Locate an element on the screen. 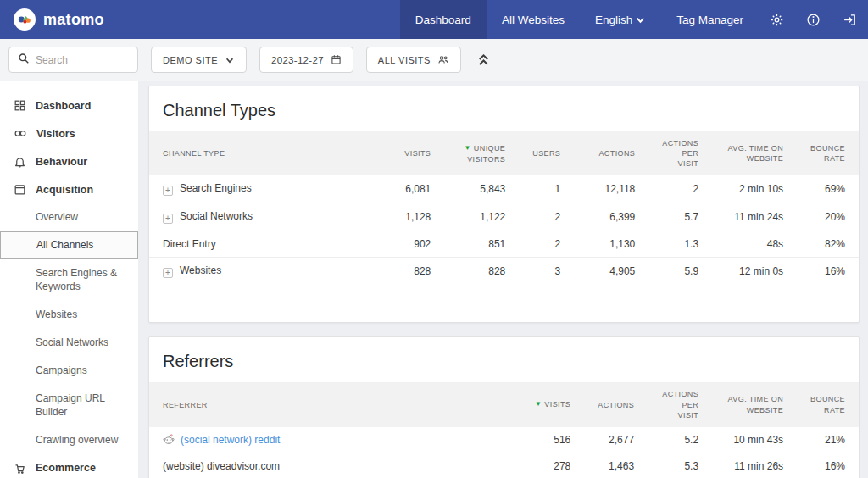 Image resolution: width=868 pixels, height=478 pixels. sidebar-item-campaigns: Campaigns is located at coordinates (70, 371).